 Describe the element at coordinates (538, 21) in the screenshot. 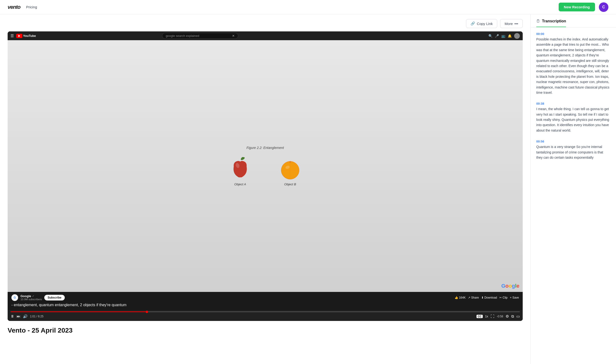

I see `transcript-icon: 🗒` at that location.